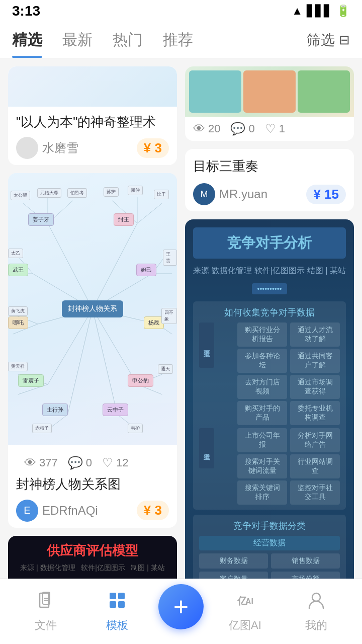 The height and width of the screenshot is (644, 362). Describe the element at coordinates (116, 410) in the screenshot. I see `mm-node-10: 云中子` at that location.